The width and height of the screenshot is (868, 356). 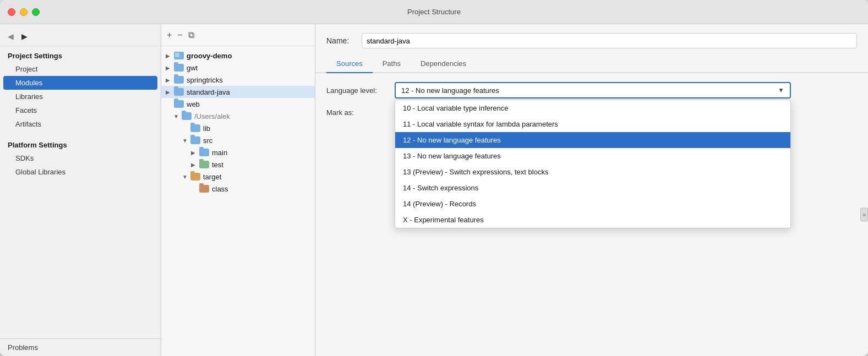 I want to click on window-controls, so click(x=24, y=12).